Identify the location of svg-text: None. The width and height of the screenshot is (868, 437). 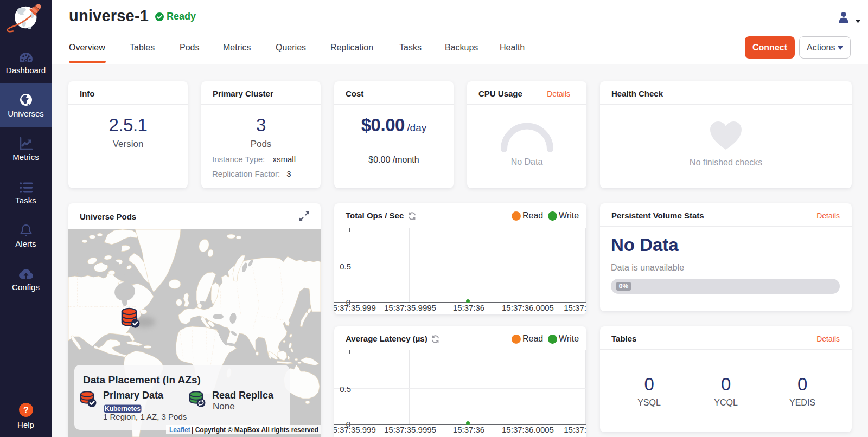
(224, 407).